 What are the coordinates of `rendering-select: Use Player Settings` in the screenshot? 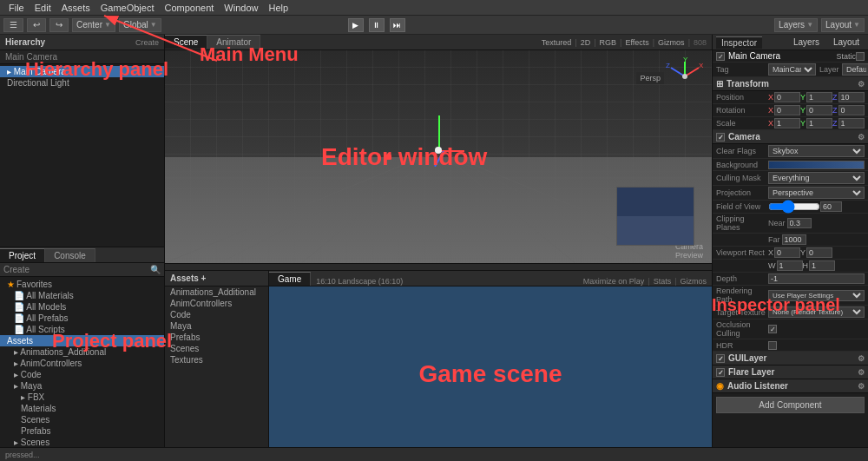 It's located at (816, 295).